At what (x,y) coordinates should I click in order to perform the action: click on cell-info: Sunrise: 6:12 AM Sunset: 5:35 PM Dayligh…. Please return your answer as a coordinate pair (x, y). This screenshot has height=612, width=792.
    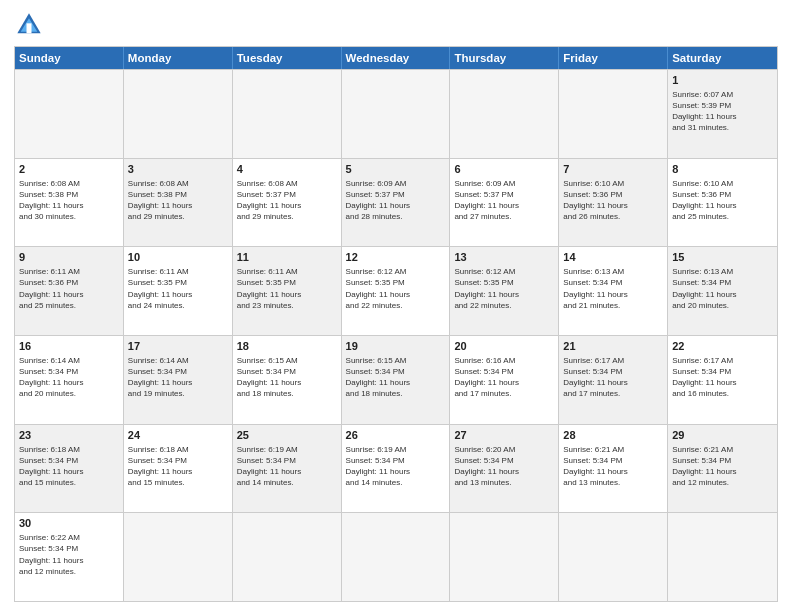
    Looking at the image, I should click on (396, 288).